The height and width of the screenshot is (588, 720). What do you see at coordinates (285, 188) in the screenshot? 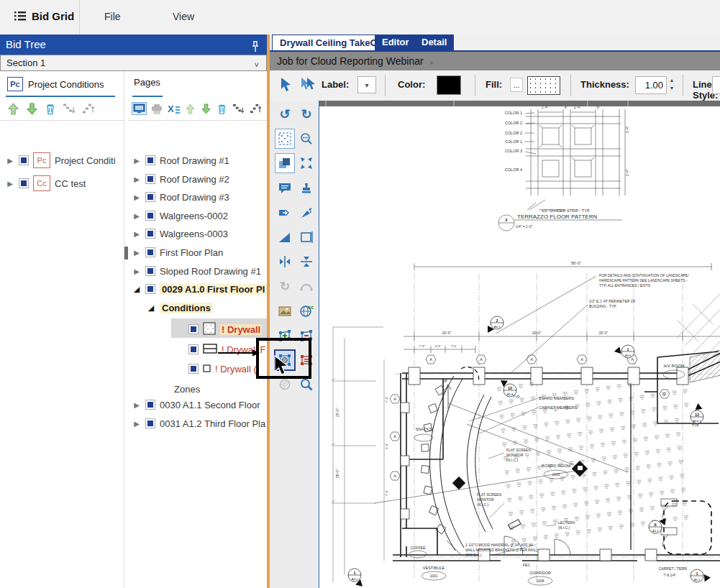
I see `comment-icon` at bounding box center [285, 188].